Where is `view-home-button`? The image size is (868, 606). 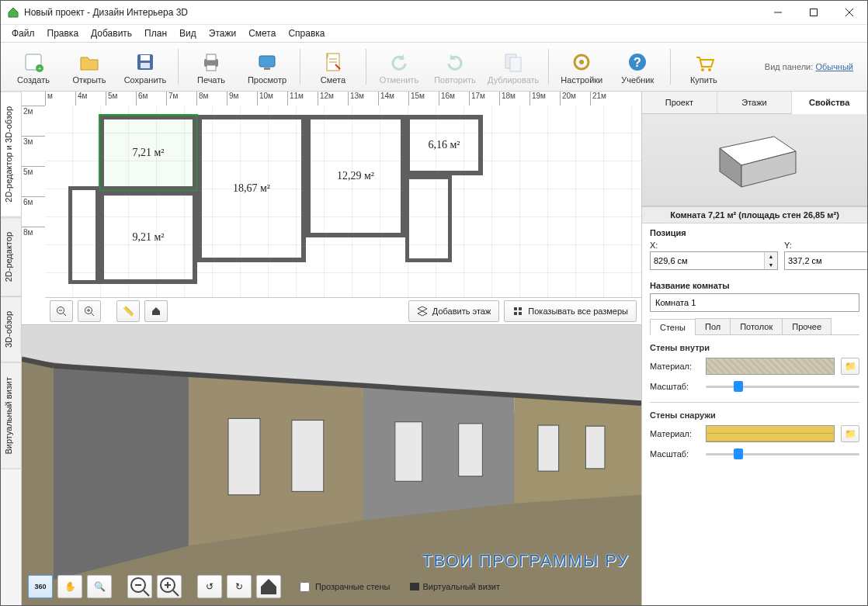
view-home-button is located at coordinates (269, 587).